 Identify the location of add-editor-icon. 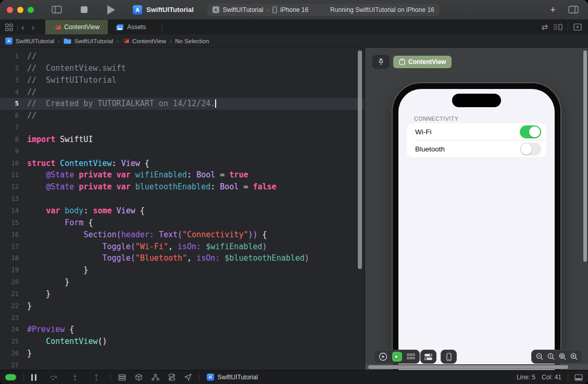
(578, 27).